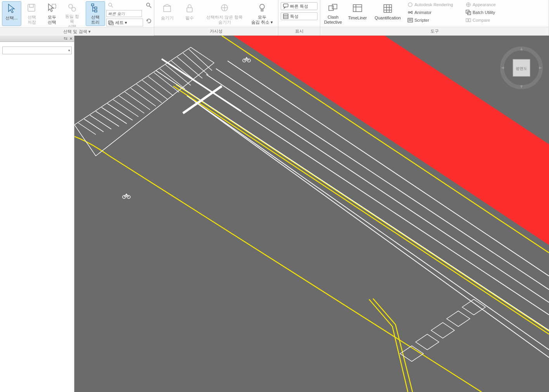 The width and height of the screenshot is (549, 392). I want to click on required-label: 필수, so click(190, 18).